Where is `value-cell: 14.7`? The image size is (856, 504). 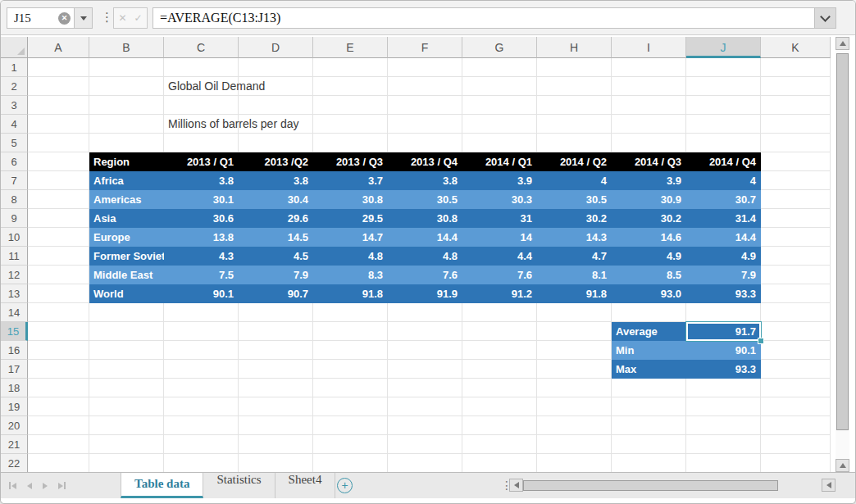
value-cell: 14.7 is located at coordinates (351, 238).